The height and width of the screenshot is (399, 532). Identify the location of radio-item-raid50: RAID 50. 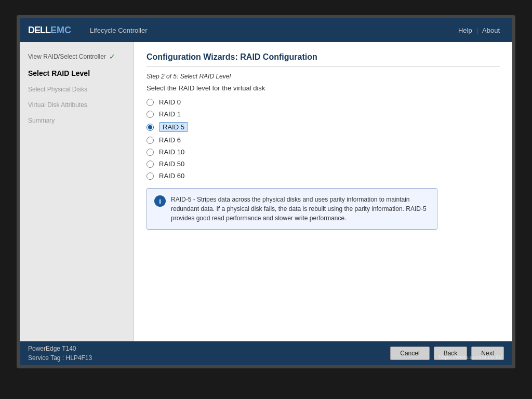
(323, 164).